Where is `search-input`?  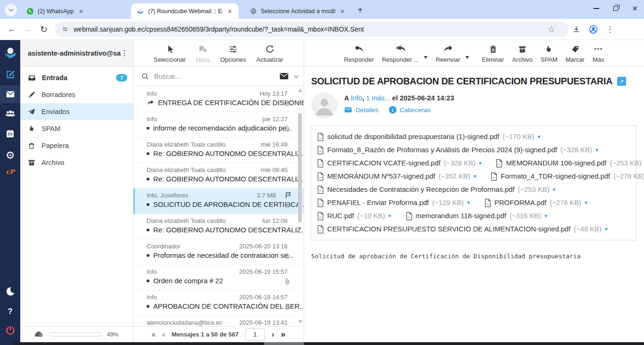 search-input is located at coordinates (214, 76).